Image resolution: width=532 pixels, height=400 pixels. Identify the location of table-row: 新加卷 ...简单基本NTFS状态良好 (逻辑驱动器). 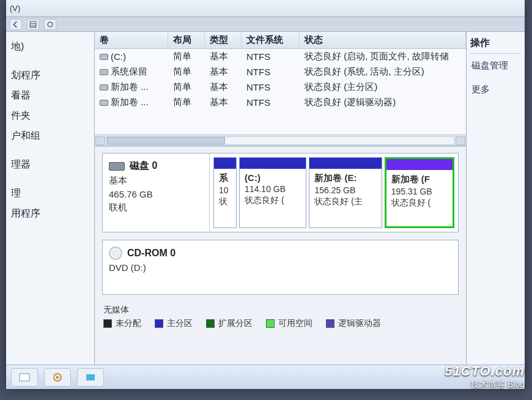
(280, 103).